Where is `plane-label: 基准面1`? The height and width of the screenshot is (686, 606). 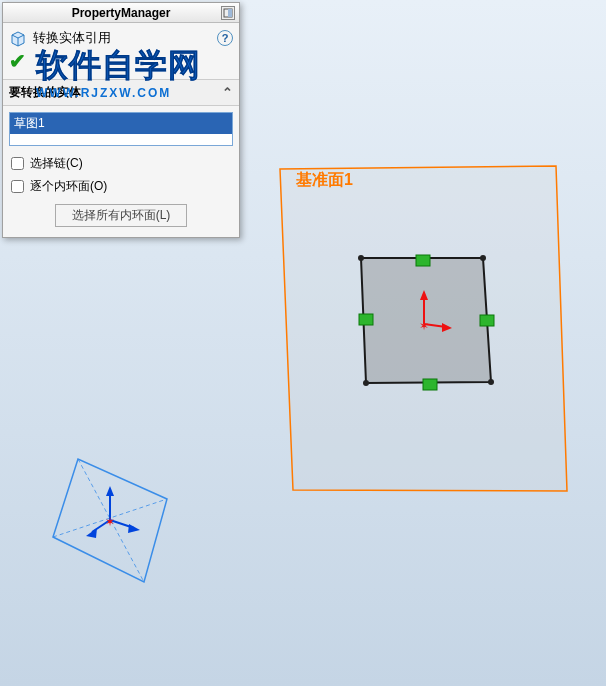
plane-label: 基准面1 is located at coordinates (324, 180).